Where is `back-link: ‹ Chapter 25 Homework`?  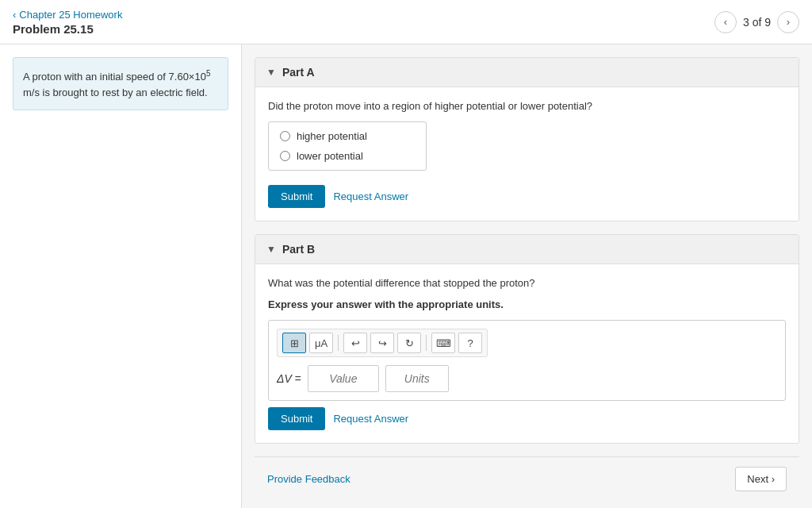 back-link: ‹ Chapter 25 Homework is located at coordinates (67, 14).